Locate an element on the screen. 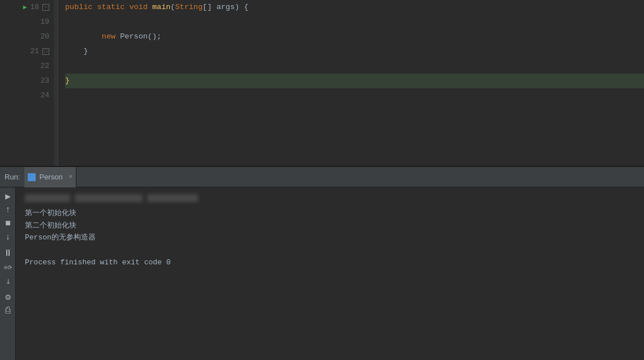  line-num-20: 20 is located at coordinates (45, 37).